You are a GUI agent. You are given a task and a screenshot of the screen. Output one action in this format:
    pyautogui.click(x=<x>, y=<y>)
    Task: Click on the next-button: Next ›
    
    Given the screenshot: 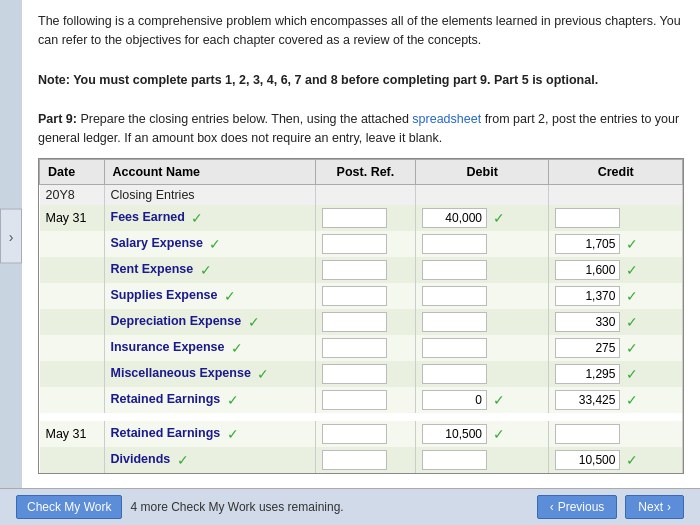 What is the action you would take?
    pyautogui.click(x=654, y=507)
    